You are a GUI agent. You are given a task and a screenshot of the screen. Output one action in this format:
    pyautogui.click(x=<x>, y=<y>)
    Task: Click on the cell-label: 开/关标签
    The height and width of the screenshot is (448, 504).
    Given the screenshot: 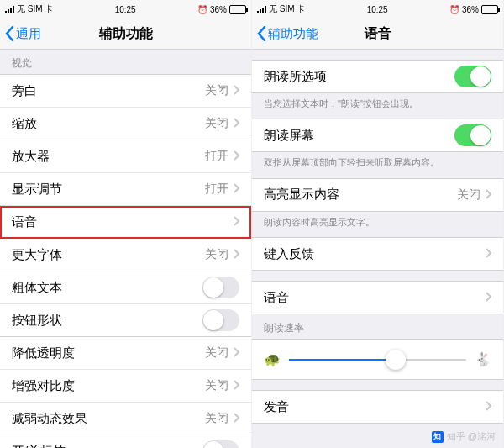 What is the action you would take?
    pyautogui.click(x=39, y=446)
    